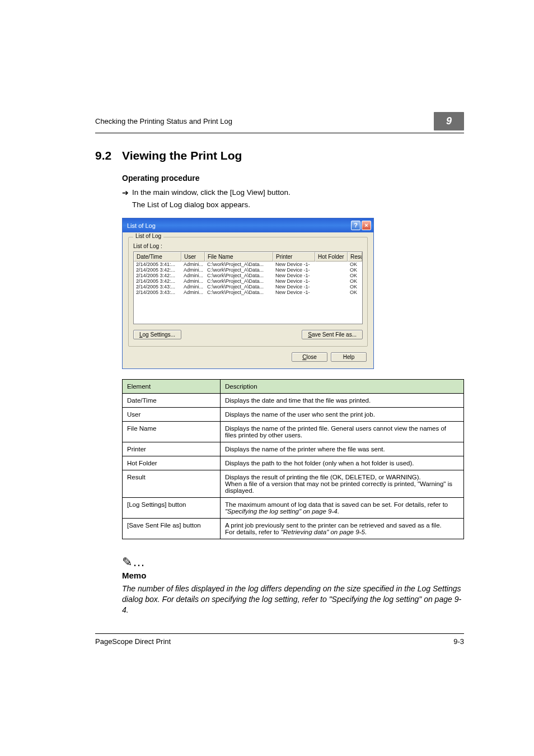 The image size is (534, 756). What do you see at coordinates (293, 432) in the screenshot?
I see `desc-row: File NameDisplays the name of the printe…` at bounding box center [293, 432].